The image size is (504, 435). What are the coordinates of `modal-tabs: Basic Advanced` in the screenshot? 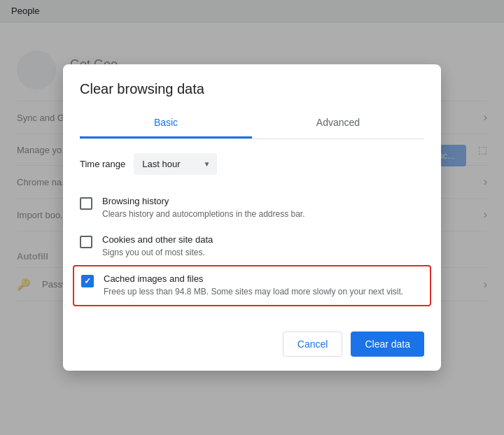 It's located at (252, 124).